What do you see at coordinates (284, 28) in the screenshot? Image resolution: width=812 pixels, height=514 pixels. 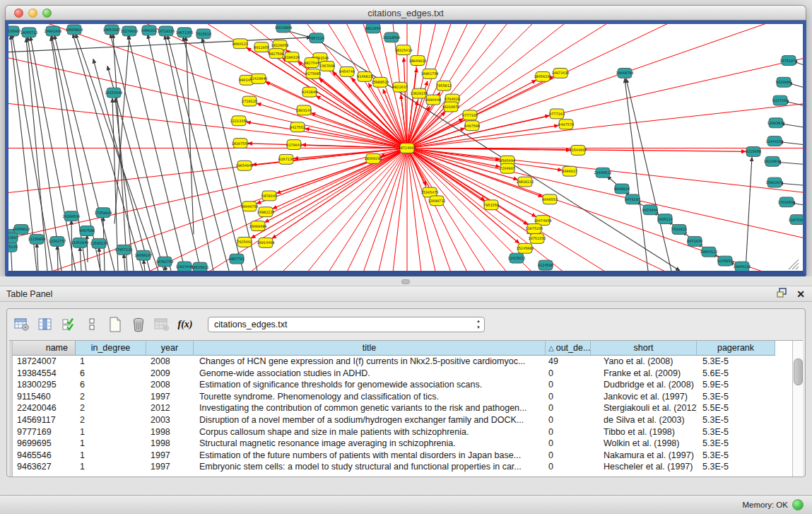 I see `graph-node: 16033809` at bounding box center [284, 28].